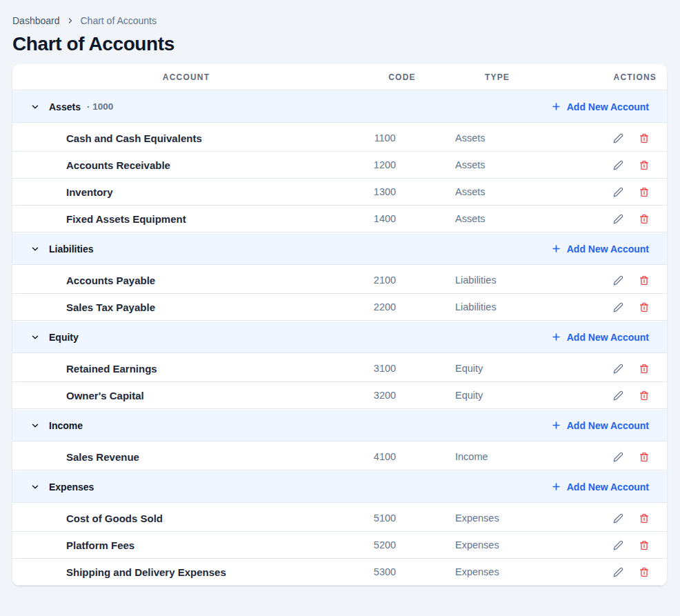 The width and height of the screenshot is (680, 616). Describe the element at coordinates (65, 107) in the screenshot. I see `group-name: Assets` at that location.